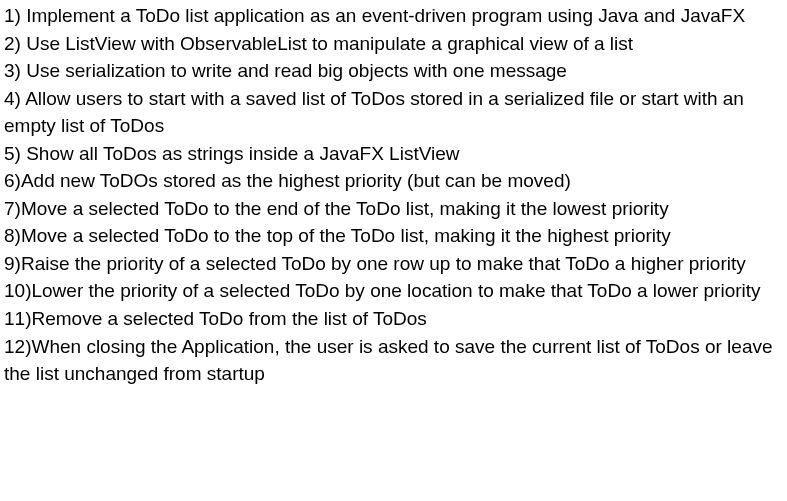 The width and height of the screenshot is (787, 501). I want to click on item-text: Move a selected ToDo to the top of the T…, so click(346, 236).